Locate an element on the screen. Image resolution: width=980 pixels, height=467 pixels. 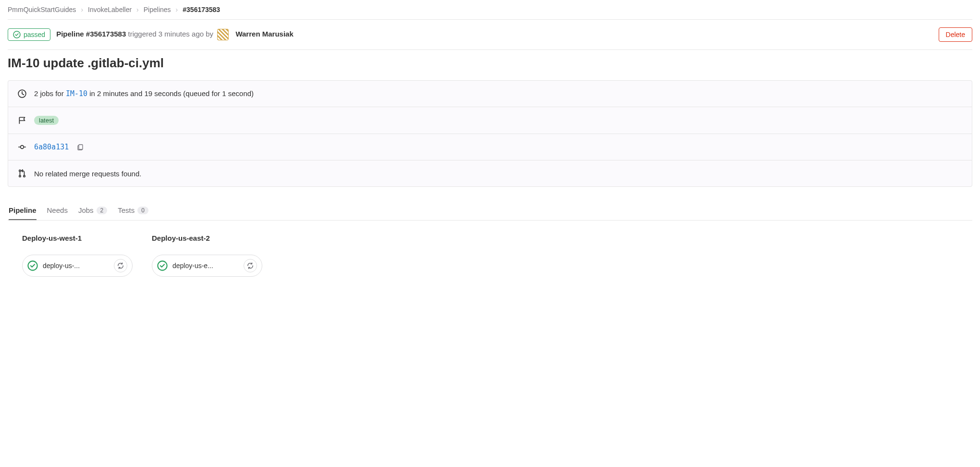
commit-icon is located at coordinates (22, 147).